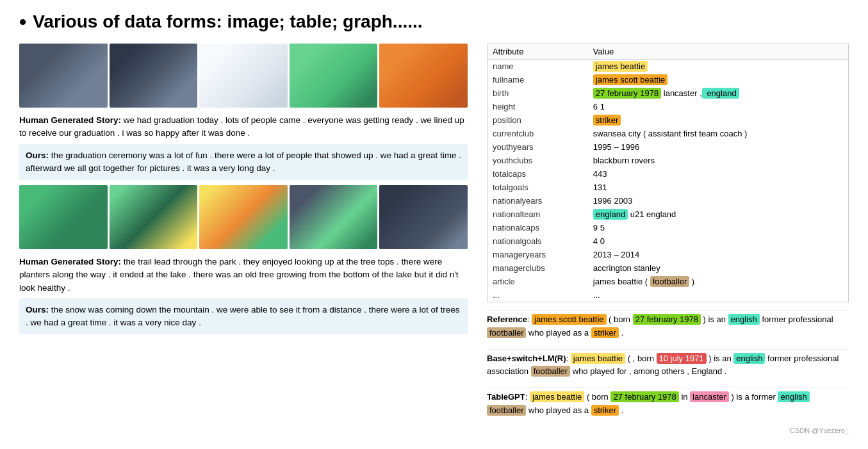 This screenshot has height=449, width=868. I want to click on table-cell-value: james beattie, so click(718, 67).